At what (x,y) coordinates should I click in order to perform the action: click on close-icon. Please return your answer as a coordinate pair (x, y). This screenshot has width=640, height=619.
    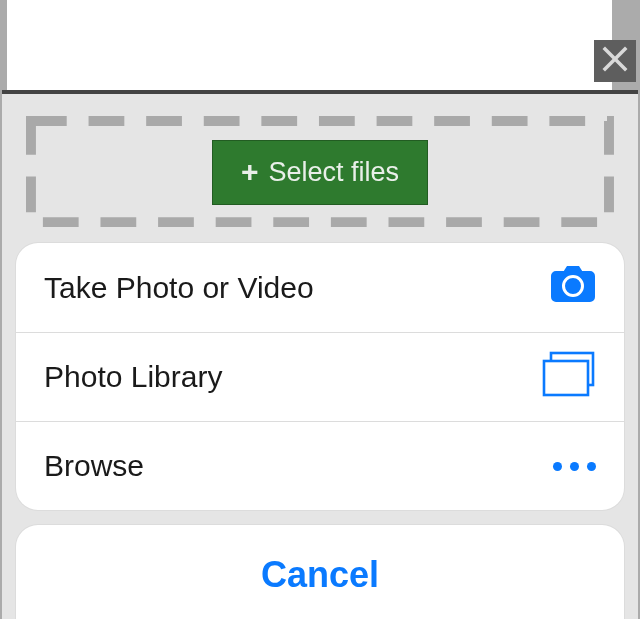
    Looking at the image, I should click on (615, 61).